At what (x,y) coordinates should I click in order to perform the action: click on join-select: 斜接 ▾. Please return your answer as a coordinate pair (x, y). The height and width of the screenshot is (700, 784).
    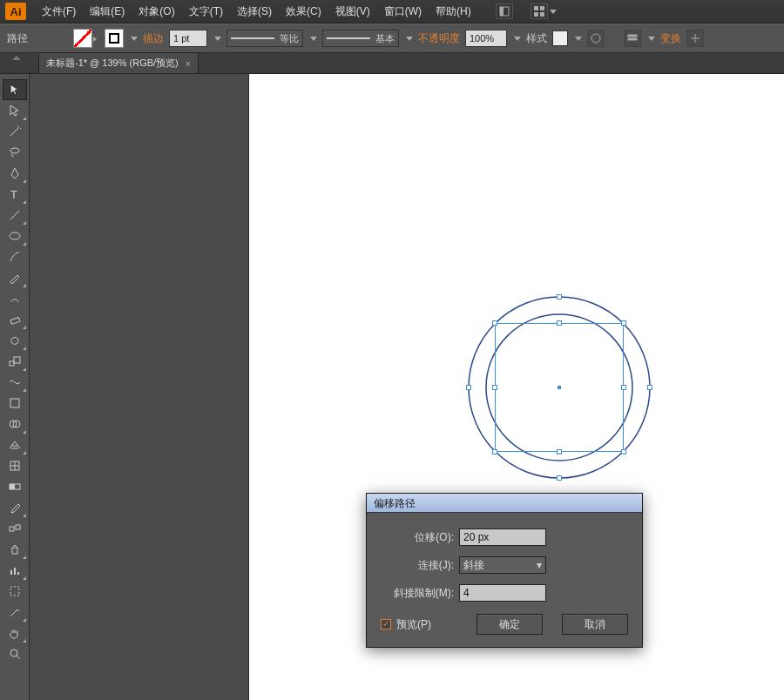
    Looking at the image, I should click on (503, 565).